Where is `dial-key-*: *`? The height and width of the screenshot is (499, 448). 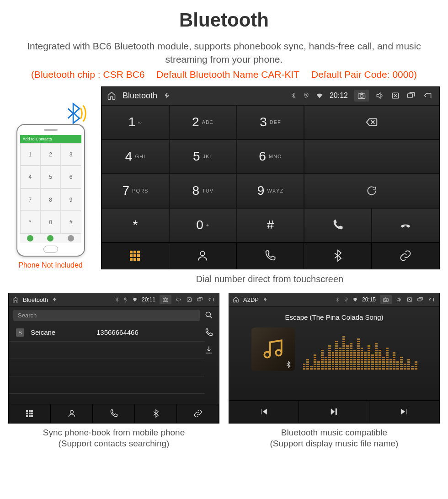
dial-key-*: * is located at coordinates (135, 225).